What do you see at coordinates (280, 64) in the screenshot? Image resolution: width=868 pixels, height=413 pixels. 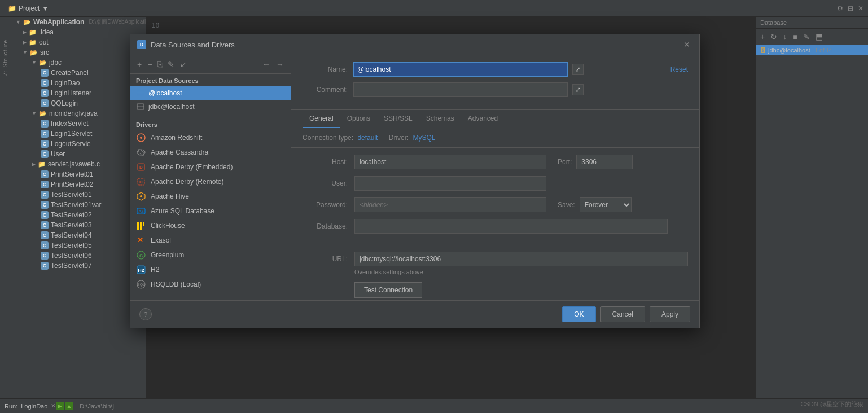 I see `nav-forward-button: →` at bounding box center [280, 64].